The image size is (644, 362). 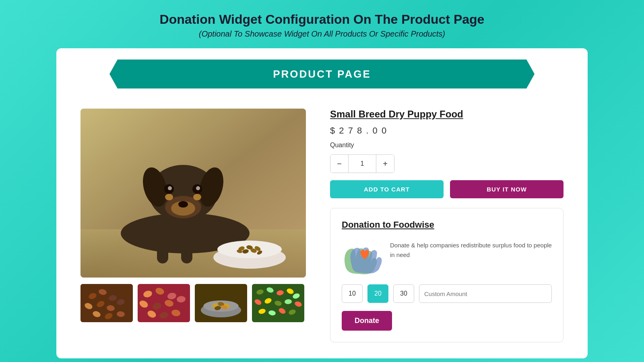 What do you see at coordinates (322, 25) in the screenshot?
I see `page-header: Donation Widget Configuration On The Pro…` at bounding box center [322, 25].